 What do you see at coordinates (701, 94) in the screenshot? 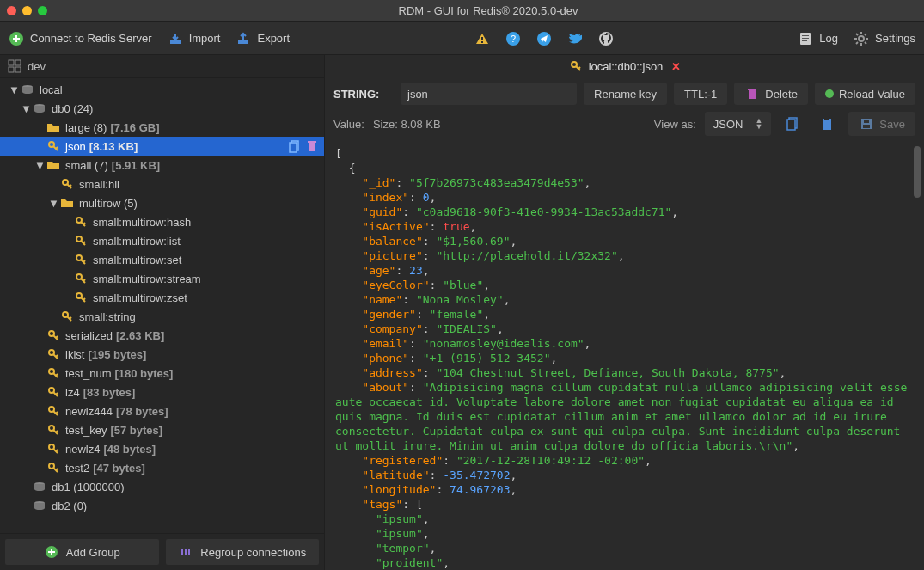
I see `ttl-button: TTL:-1` at bounding box center [701, 94].